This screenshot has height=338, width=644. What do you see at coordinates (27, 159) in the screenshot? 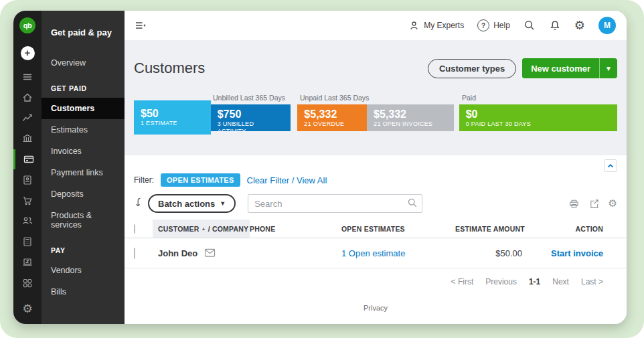
I see `payments-icon` at bounding box center [27, 159].